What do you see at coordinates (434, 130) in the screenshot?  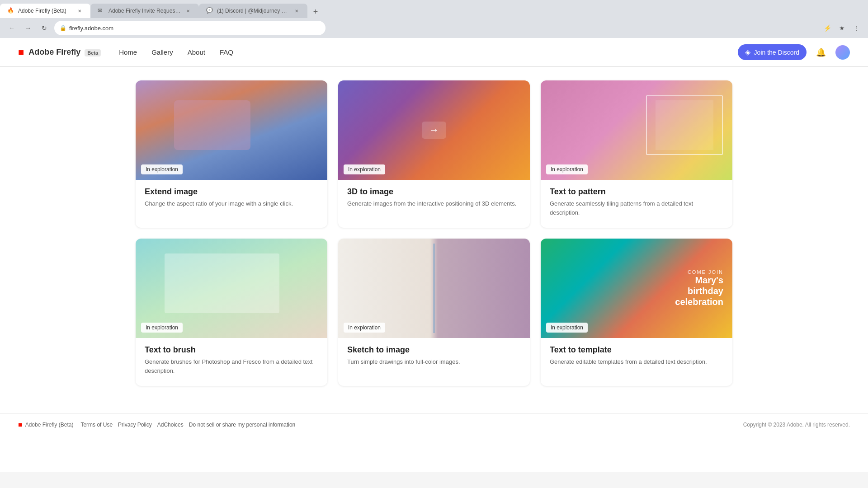 I see `card-image-3d: → In exploration` at bounding box center [434, 130].